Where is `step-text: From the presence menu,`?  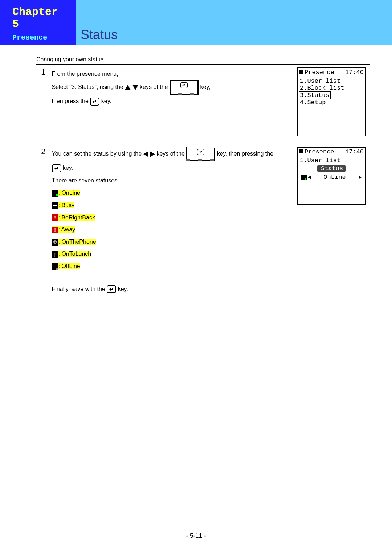
step-text: From the presence menu, is located at coordinates (172, 74).